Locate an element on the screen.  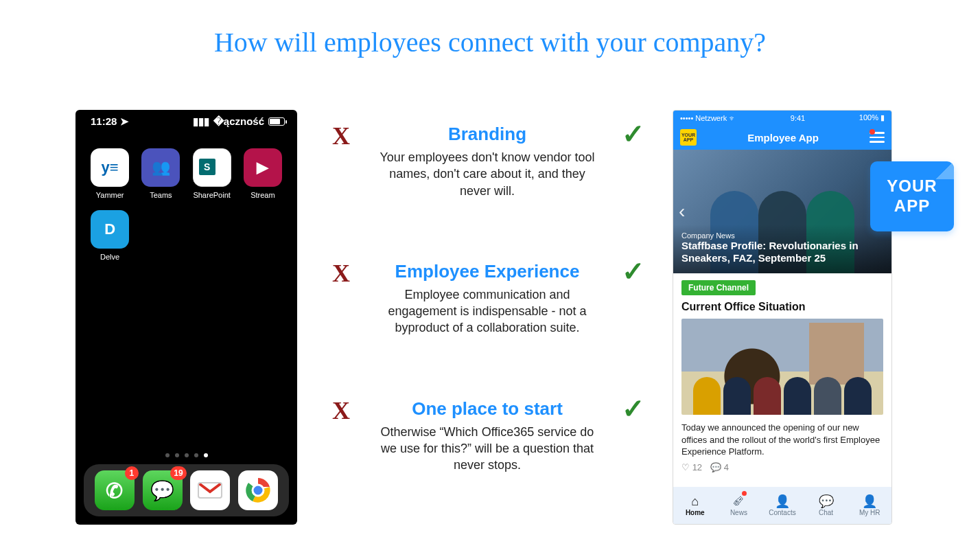
app-label: SharePoint is located at coordinates (211, 195).